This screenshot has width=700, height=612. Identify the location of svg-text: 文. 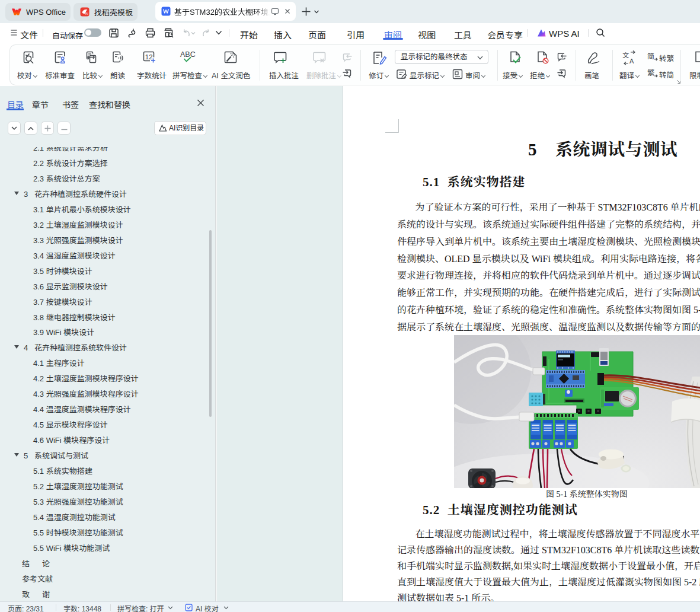
(626, 55).